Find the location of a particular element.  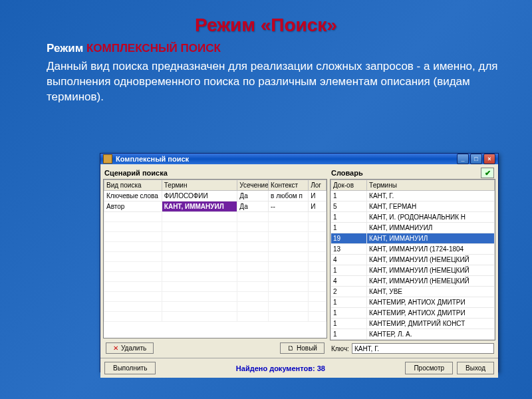

exit-button: Выход is located at coordinates (475, 368).